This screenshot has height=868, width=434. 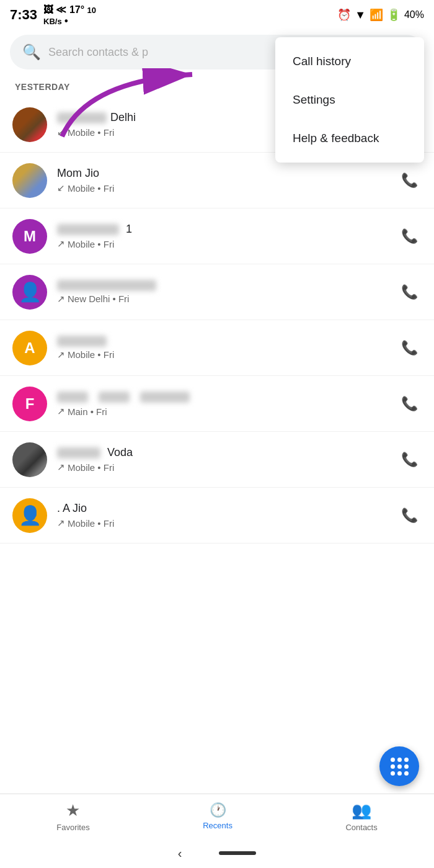 What do you see at coordinates (217, 460) in the screenshot?
I see `call-item: Voda ↗ Mobile • Fri 📞` at bounding box center [217, 460].